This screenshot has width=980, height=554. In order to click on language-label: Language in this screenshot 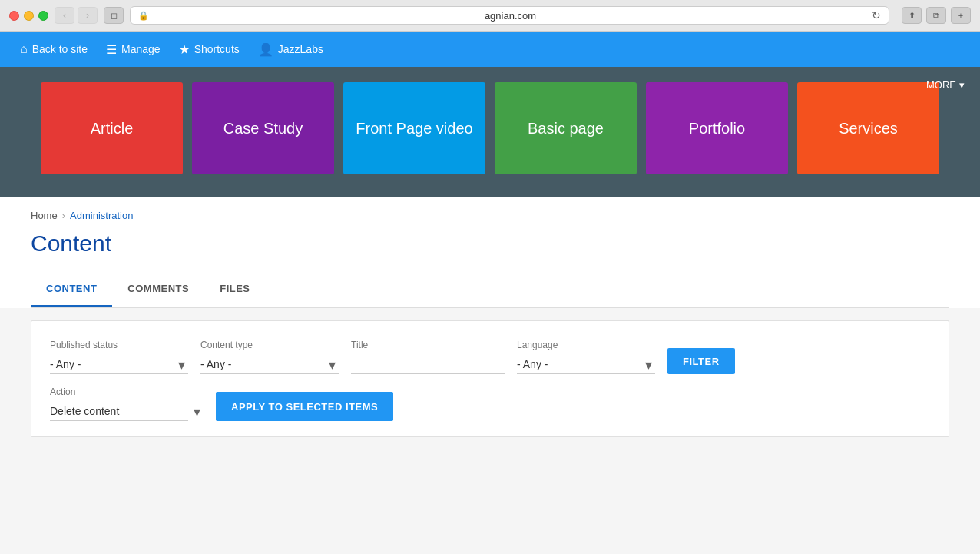, I will do `click(586, 345)`.